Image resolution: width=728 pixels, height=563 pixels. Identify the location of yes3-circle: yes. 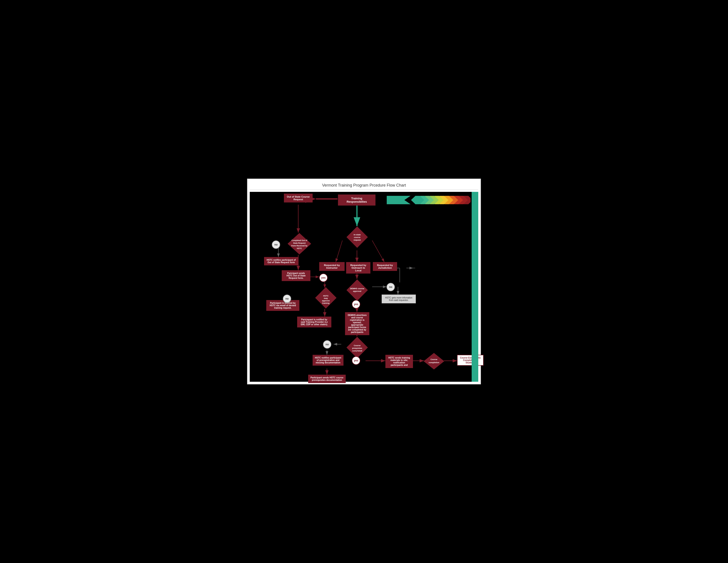
(356, 361).